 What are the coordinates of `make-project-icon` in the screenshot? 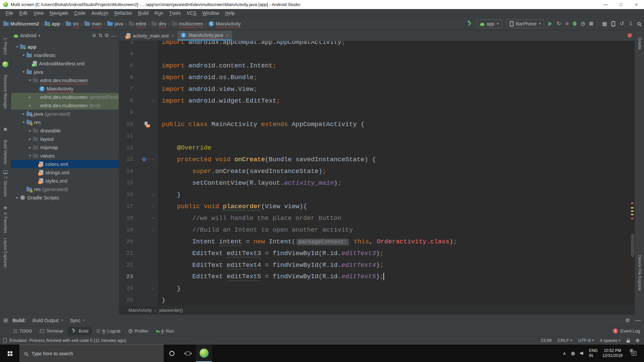 It's located at (470, 23).